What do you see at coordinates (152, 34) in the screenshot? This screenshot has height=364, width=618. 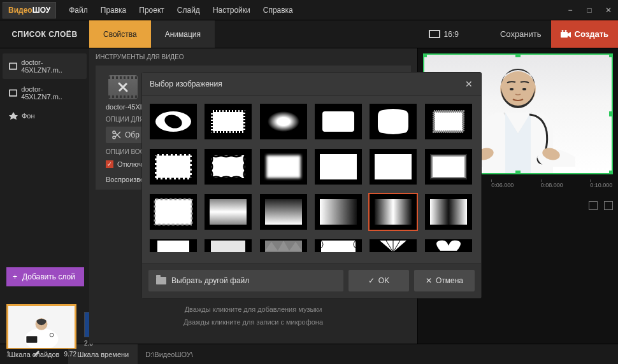 I see `property-tabs: Свойства Анимация` at bounding box center [152, 34].